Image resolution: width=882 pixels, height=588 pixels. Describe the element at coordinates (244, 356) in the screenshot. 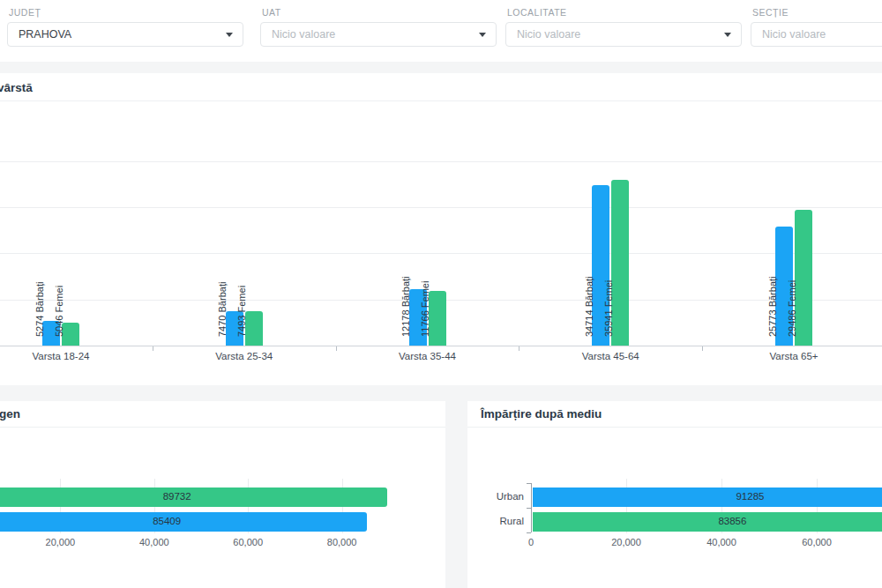

I see `x-axis-category-label: Varsta 25-34` at that location.